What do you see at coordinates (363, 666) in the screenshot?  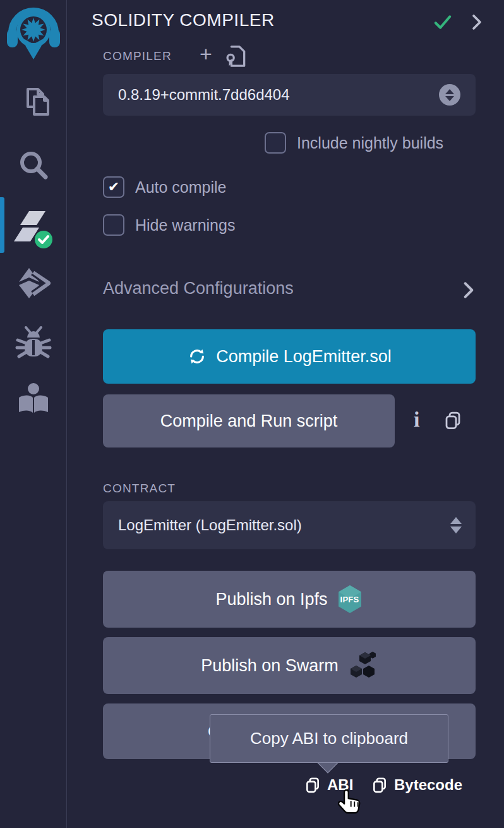 I see `swarm-logo-icon` at bounding box center [363, 666].